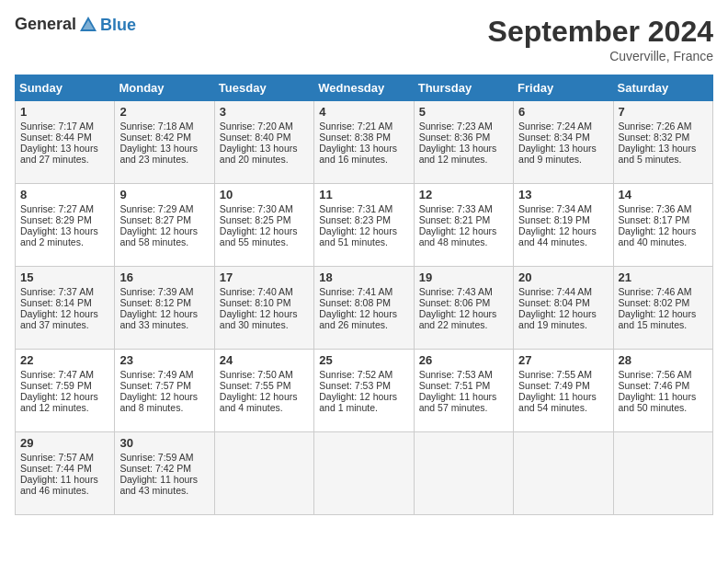  Describe the element at coordinates (455, 303) in the screenshot. I see `sunset: Sunset: 8:06 PM` at that location.